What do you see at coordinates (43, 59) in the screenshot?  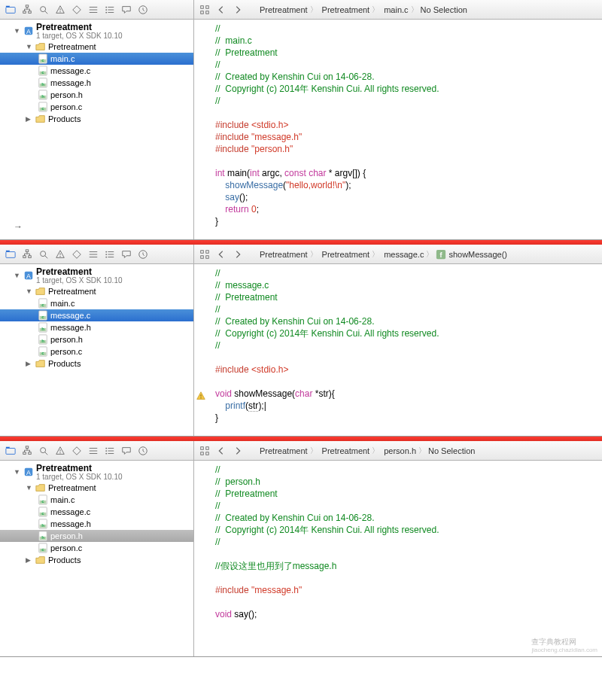 I see `file-icon: c` at bounding box center [43, 59].